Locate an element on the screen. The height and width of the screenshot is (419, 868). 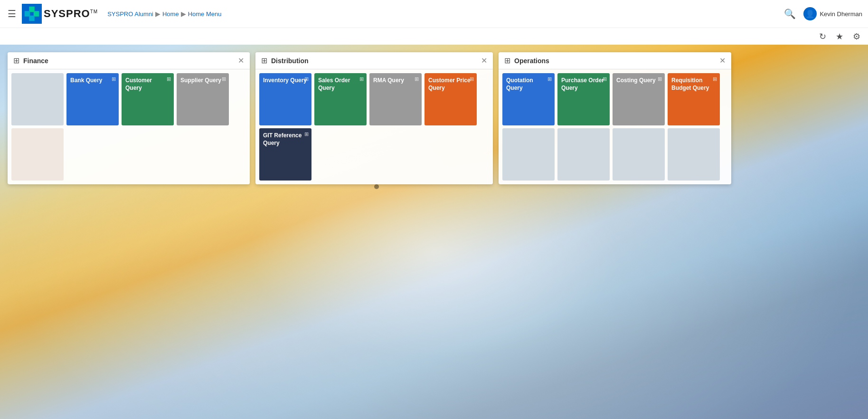
user-section: 👤 Kevin Dherman is located at coordinates (833, 14).